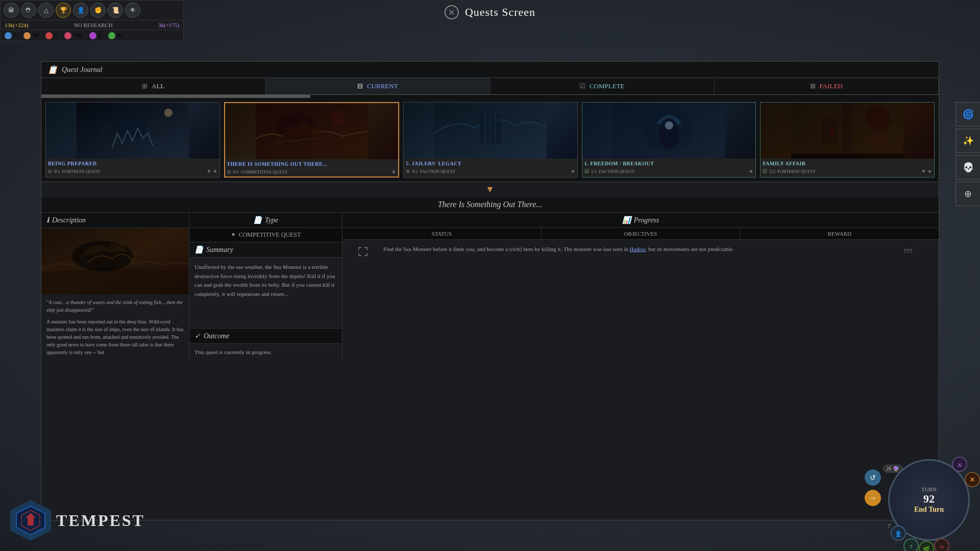  What do you see at coordinates (133, 131) in the screenshot?
I see `quest-img-being-prepared-svg` at bounding box center [133, 131].